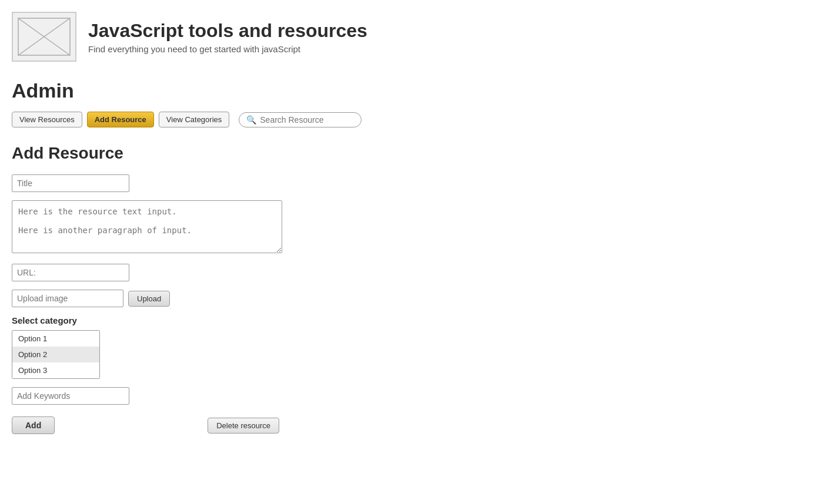  Describe the element at coordinates (418, 347) in the screenshot. I see `category-group: Select category Option 1 Option 2 Option…` at that location.